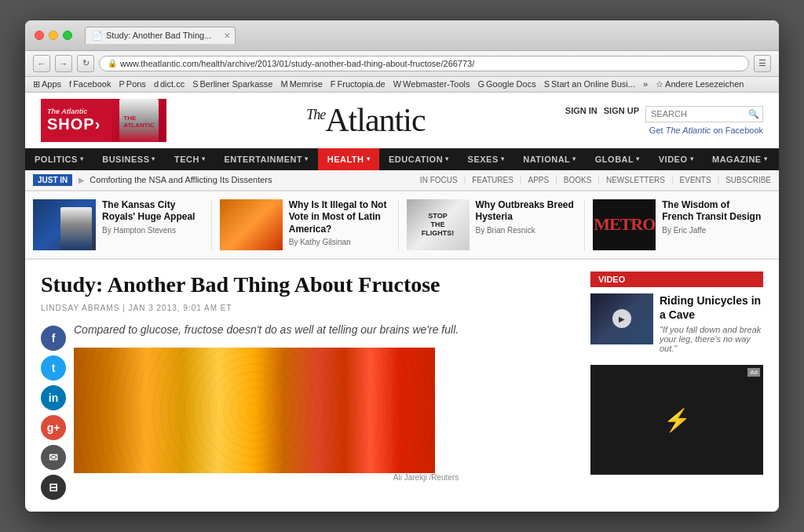 The width and height of the screenshot is (804, 532). Describe the element at coordinates (86, 64) in the screenshot. I see `refresh-button: ↻` at that location.